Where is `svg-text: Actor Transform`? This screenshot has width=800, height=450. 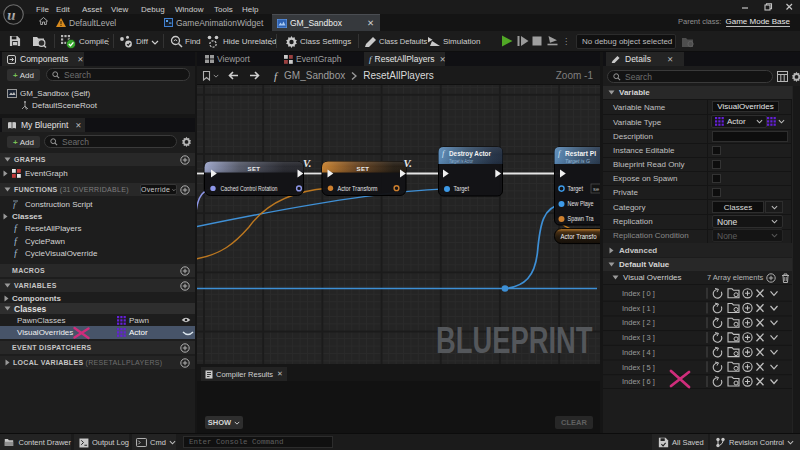 svg-text: Actor Transform is located at coordinates (358, 188).